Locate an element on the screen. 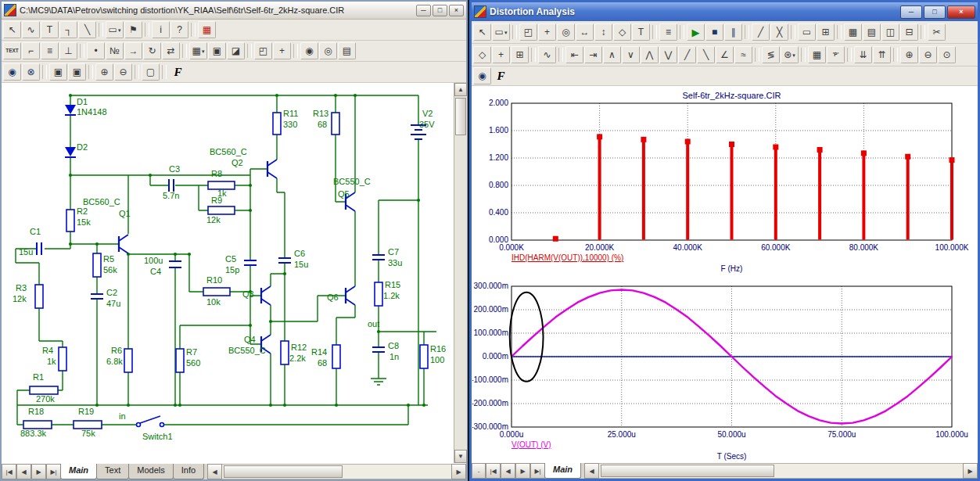 The image size is (980, 481). slope-icon: ∠ is located at coordinates (724, 55).